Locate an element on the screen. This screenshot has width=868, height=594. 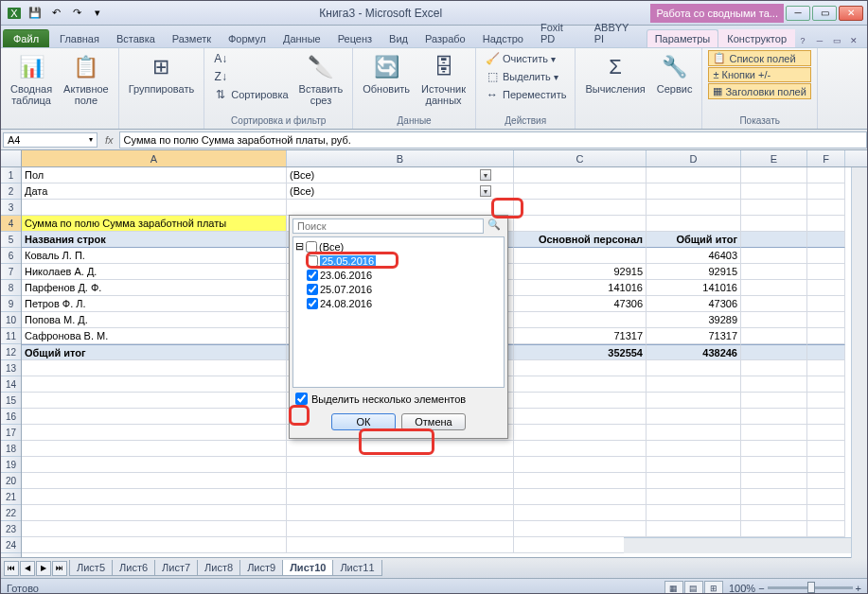
formula-input is located at coordinates (493, 140).